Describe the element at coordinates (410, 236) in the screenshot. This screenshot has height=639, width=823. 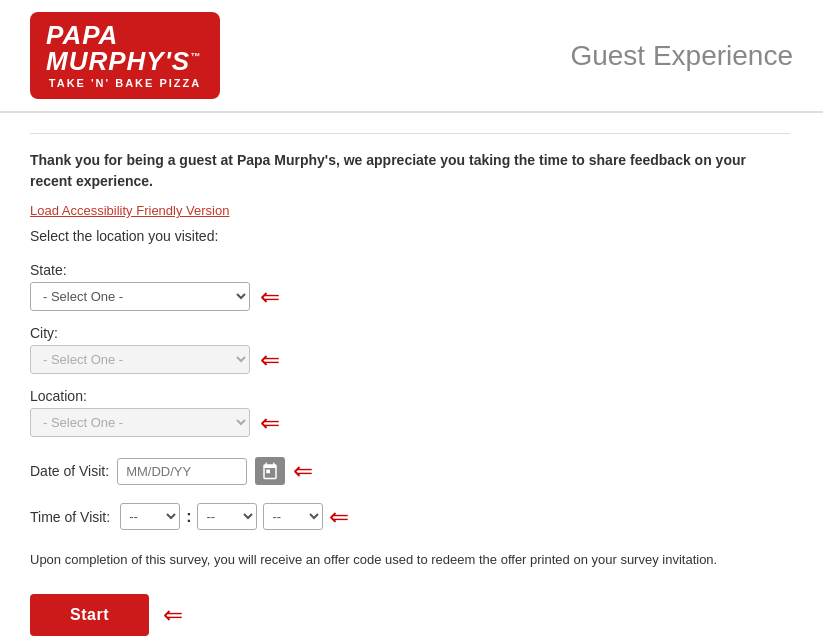
I see `location-prompt: Select the location you visited:` at that location.